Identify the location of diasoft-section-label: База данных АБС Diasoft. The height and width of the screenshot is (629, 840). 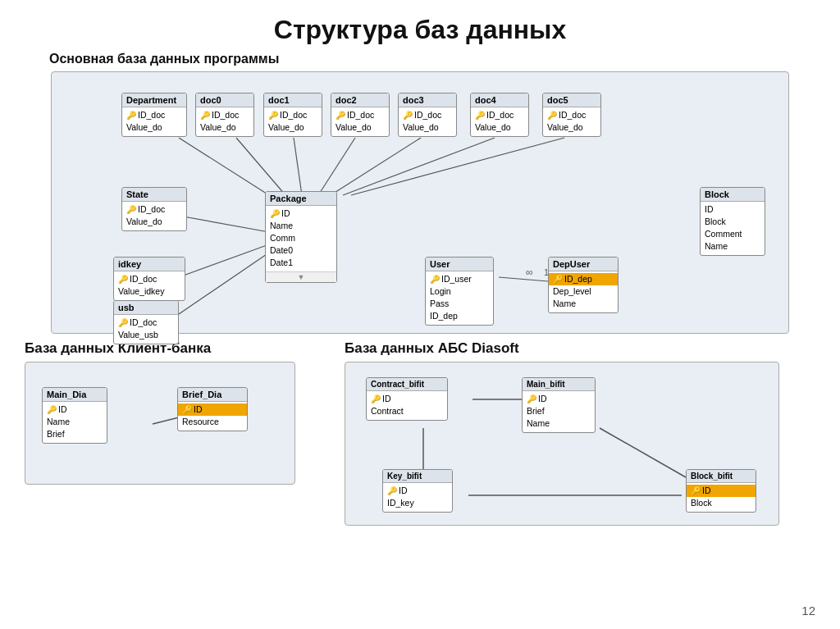
(574, 349).